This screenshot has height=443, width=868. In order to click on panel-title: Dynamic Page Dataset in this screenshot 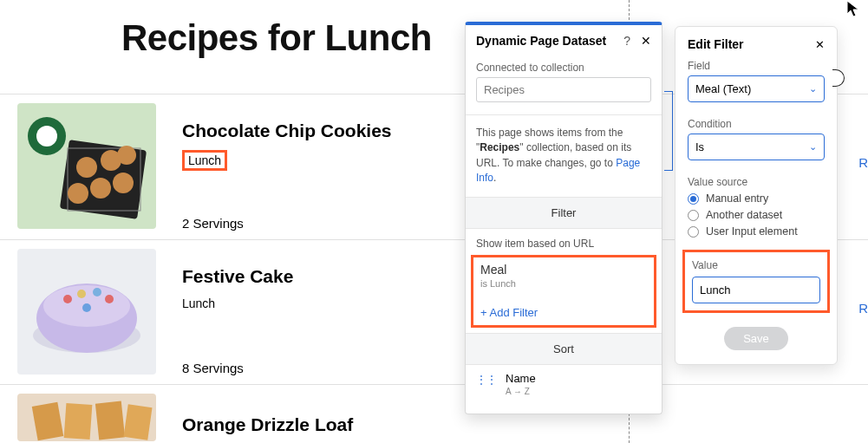, I will do `click(550, 41)`.